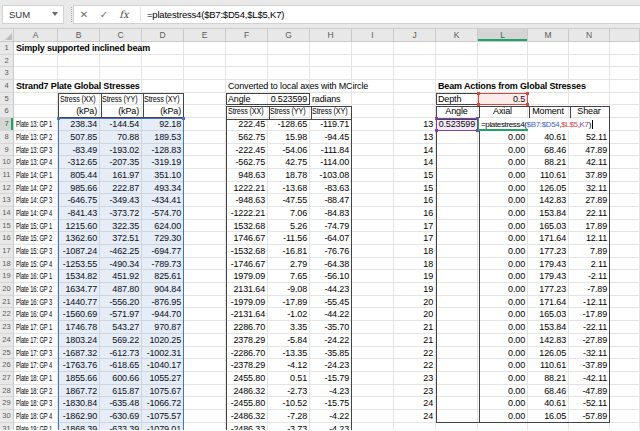 Image resolution: width=640 pixels, height=431 pixels. What do you see at coordinates (121, 200) in the screenshot?
I see `cell-C13: -349.43` at bounding box center [121, 200].